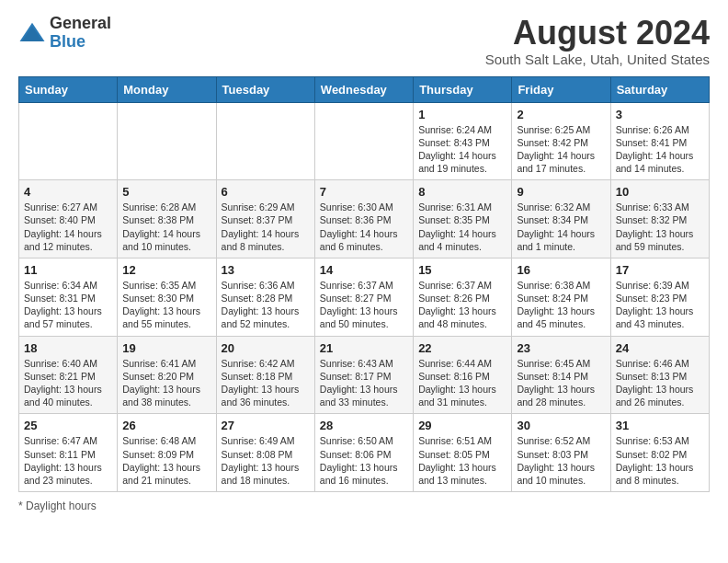 This screenshot has height=563, width=728. What do you see at coordinates (463, 219) in the screenshot?
I see `calendar-cell: 8Sunrise: 6:31 AM Sunset: 8:35 PM Daylig…` at bounding box center [463, 219].